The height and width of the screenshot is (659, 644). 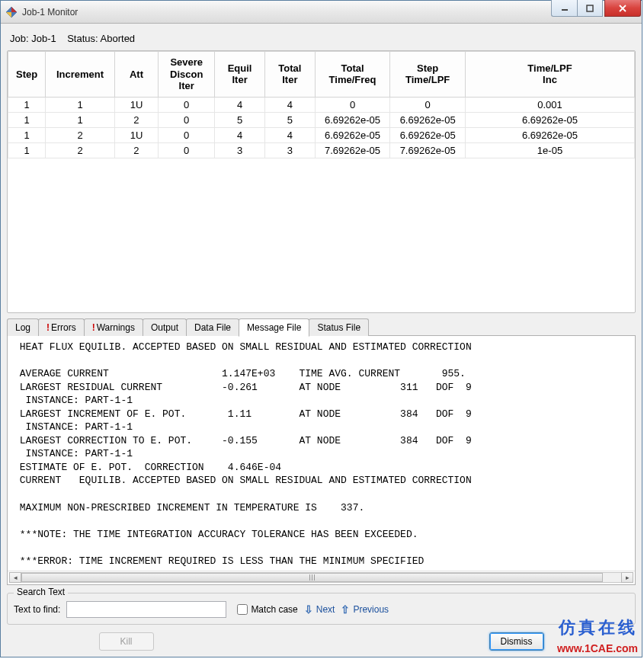 What do you see at coordinates (322, 120) in the screenshot?
I see `table-row: 1120556.69262e-056.69262e-056.69262e-05` at bounding box center [322, 120].